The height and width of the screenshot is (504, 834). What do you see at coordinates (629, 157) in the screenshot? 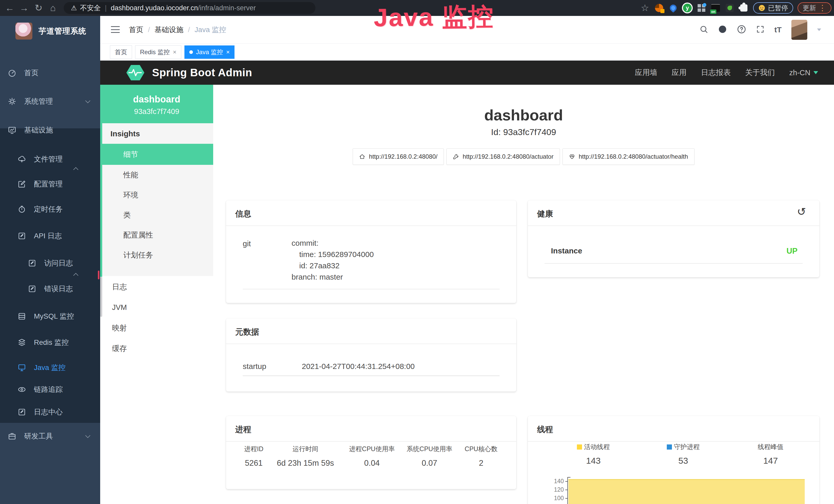
I see `health-url-chip: http://192.168.0.2:48080/actuator/health` at bounding box center [629, 157].